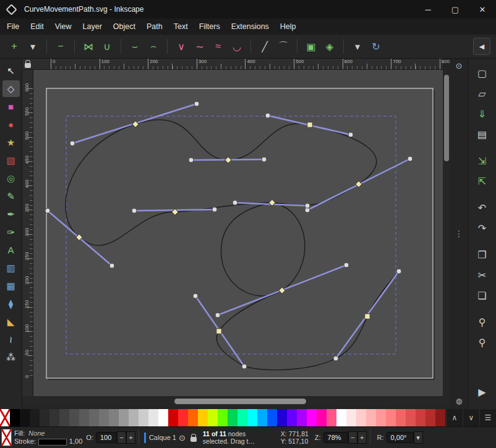 The width and height of the screenshot is (496, 448). I want to click on zoom-page-button: ⚲, so click(482, 342).